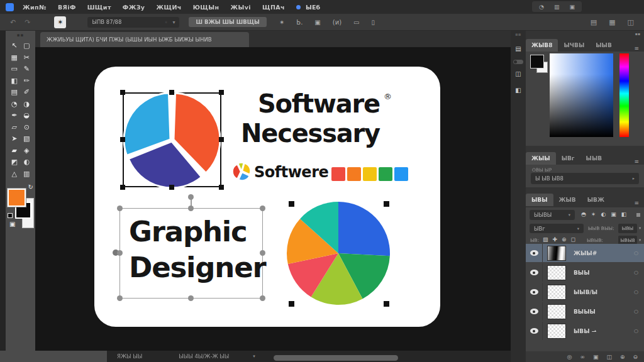  What do you see at coordinates (228, 22) in the screenshot?
I see `options-segment: Ш ВЖЫ ШЫ ШВЩЫ` at bounding box center [228, 22].